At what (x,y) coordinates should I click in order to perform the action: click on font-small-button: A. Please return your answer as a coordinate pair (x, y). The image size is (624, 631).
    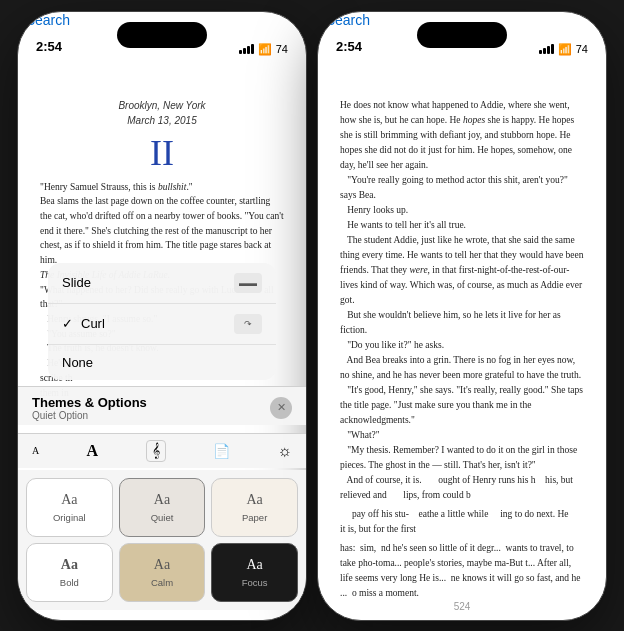
    Looking at the image, I should click on (36, 450).